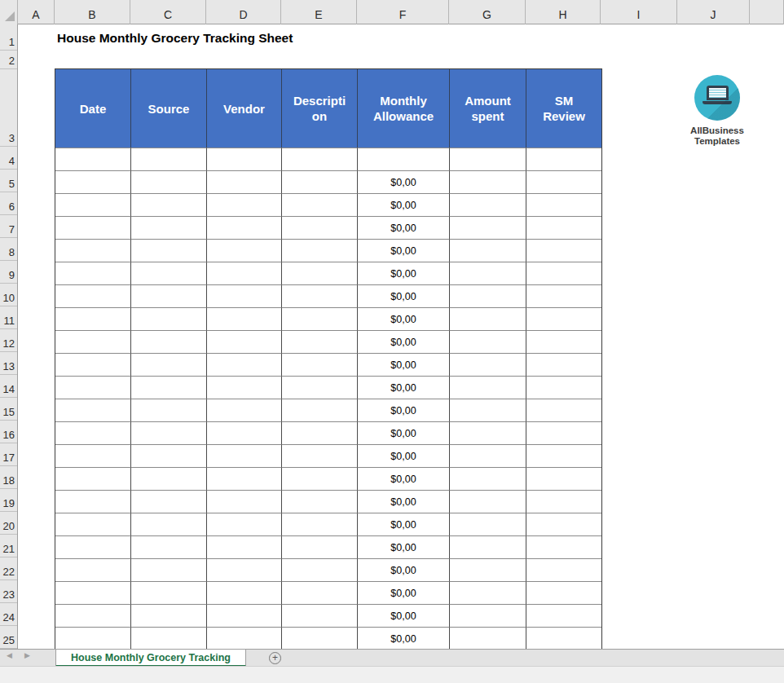 This screenshot has height=683, width=784. I want to click on table-header-cell: Monthly Allowance, so click(404, 108).